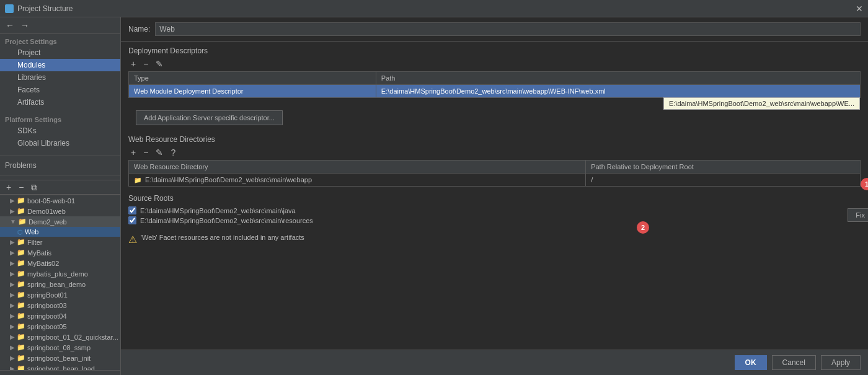 Image resolution: width=868 pixels, height=375 pixels. Describe the element at coordinates (32, 232) in the screenshot. I see `tree-item-label: Web` at that location.